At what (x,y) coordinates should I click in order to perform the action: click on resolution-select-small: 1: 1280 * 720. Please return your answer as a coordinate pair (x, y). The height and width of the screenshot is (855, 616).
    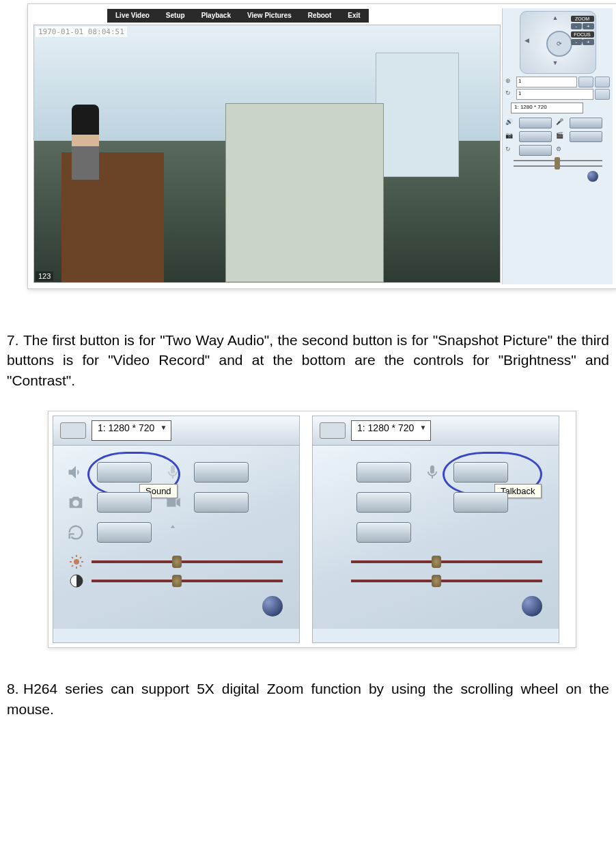
    Looking at the image, I should click on (547, 108).